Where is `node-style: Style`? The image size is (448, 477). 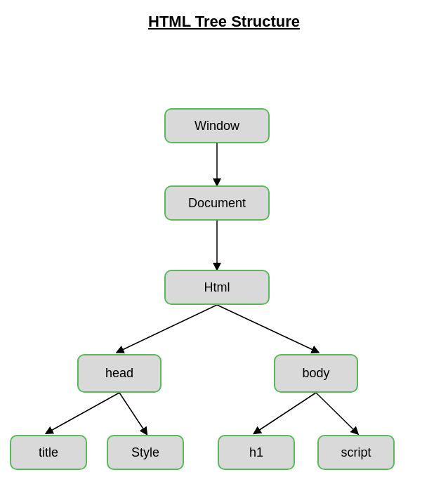 node-style: Style is located at coordinates (145, 452).